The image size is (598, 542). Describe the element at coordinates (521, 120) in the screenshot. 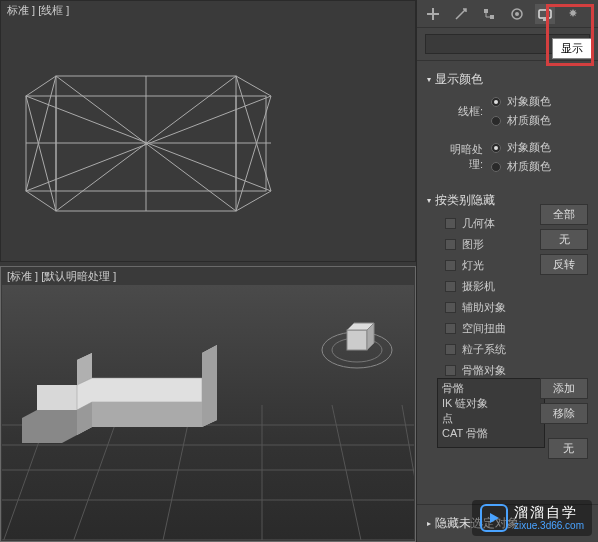

I see `wireframe-material-color-radio: 材质颜色` at that location.